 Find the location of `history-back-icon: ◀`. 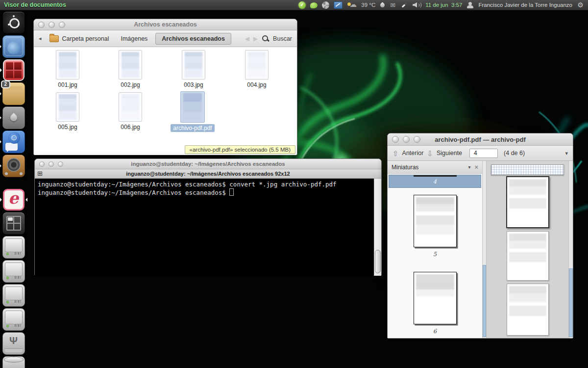

history-back-icon: ◀ is located at coordinates (247, 39).